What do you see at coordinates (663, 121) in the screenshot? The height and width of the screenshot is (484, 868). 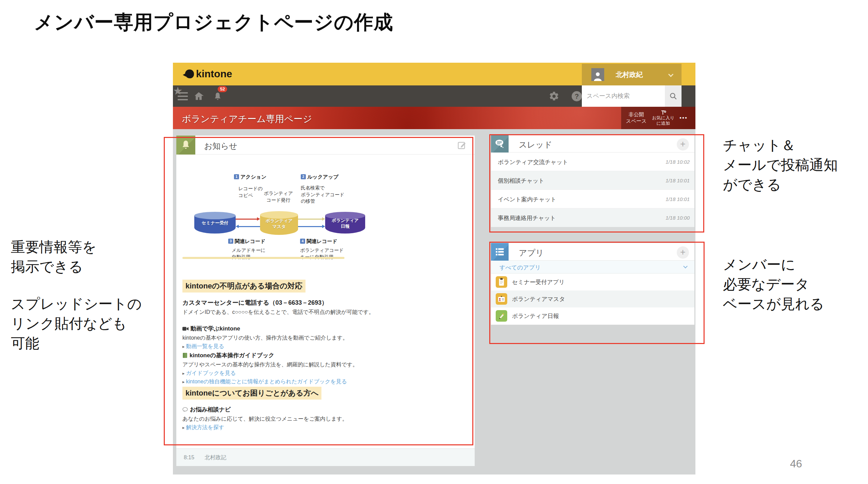 I see `add-to-favorites-label: お気に入り に追加` at bounding box center [663, 121].